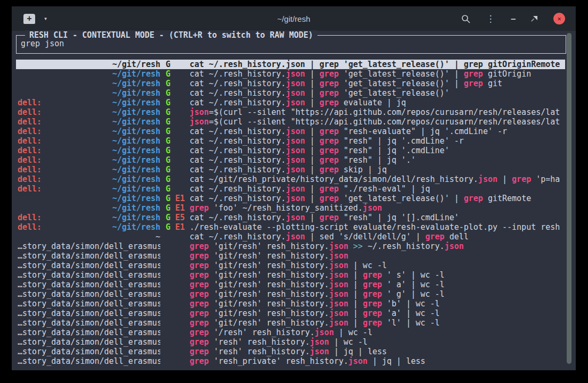 The width and height of the screenshot is (588, 383). I want to click on history-row: dell:~/git/reshG E5cat ~/.resh_history.j…, so click(291, 218).